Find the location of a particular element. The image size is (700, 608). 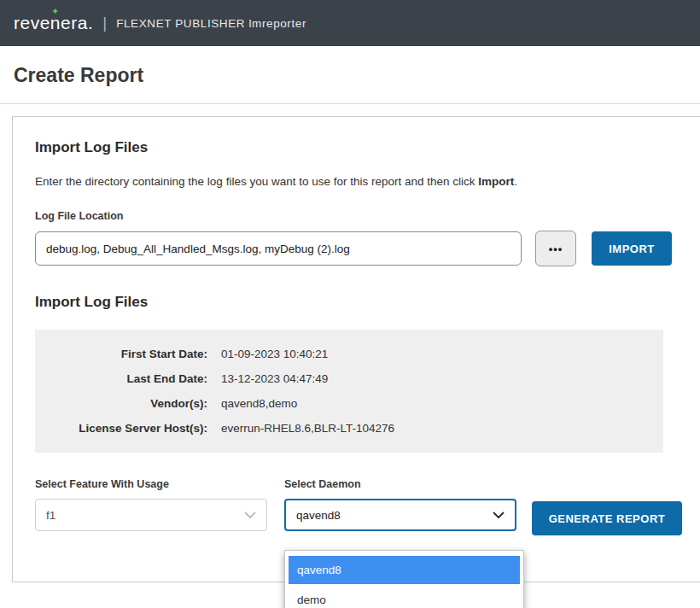

log-file-input-row: ••• IMPORT is located at coordinates (359, 248).